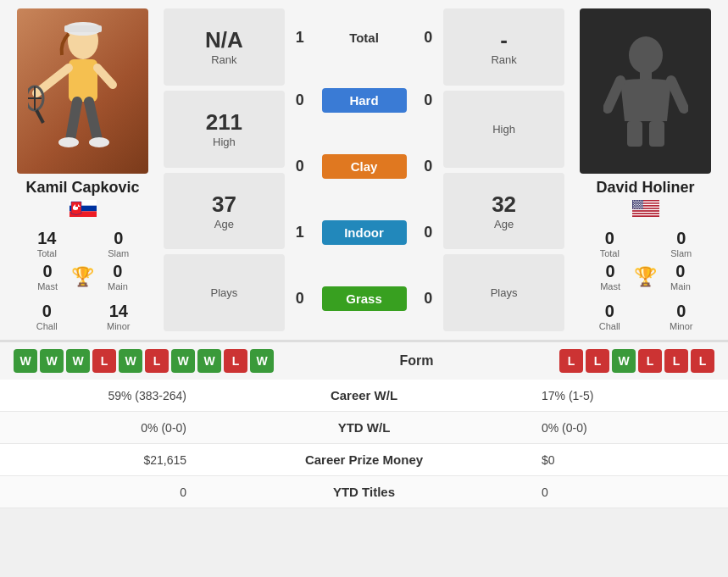  Describe the element at coordinates (83, 92) in the screenshot. I see `player-photo-left` at that location.